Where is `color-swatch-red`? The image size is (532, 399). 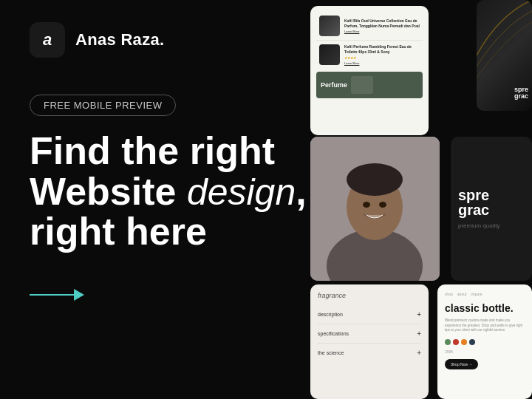
color-swatch-red is located at coordinates (456, 342).